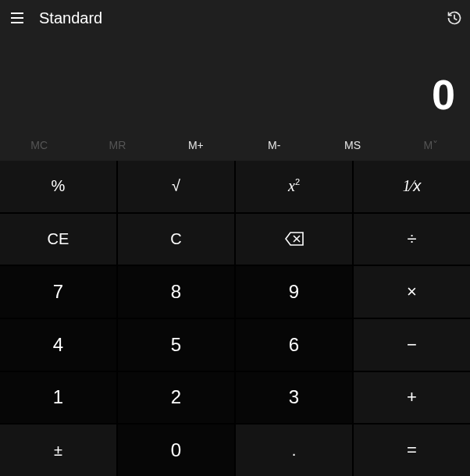  I want to click on memory-row: MC MR M+ M- MS M˅, so click(235, 145).